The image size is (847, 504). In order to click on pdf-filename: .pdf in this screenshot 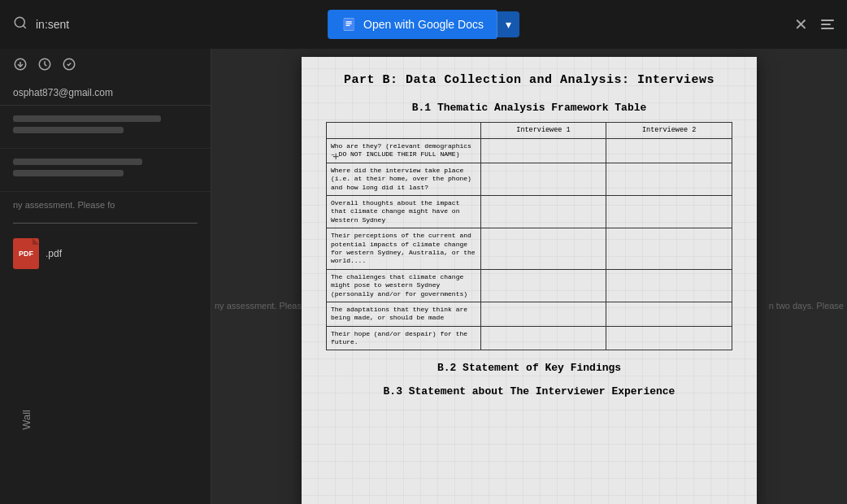, I will do `click(54, 254)`.